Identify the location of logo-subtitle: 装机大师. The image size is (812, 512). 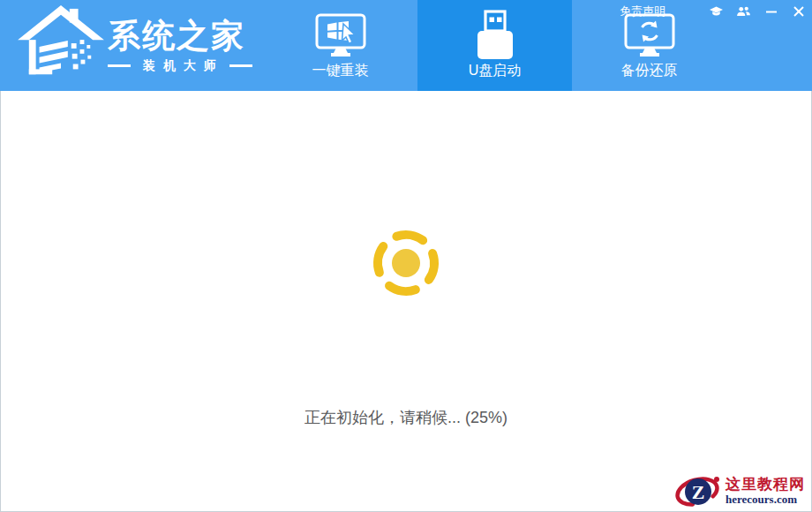
(180, 66).